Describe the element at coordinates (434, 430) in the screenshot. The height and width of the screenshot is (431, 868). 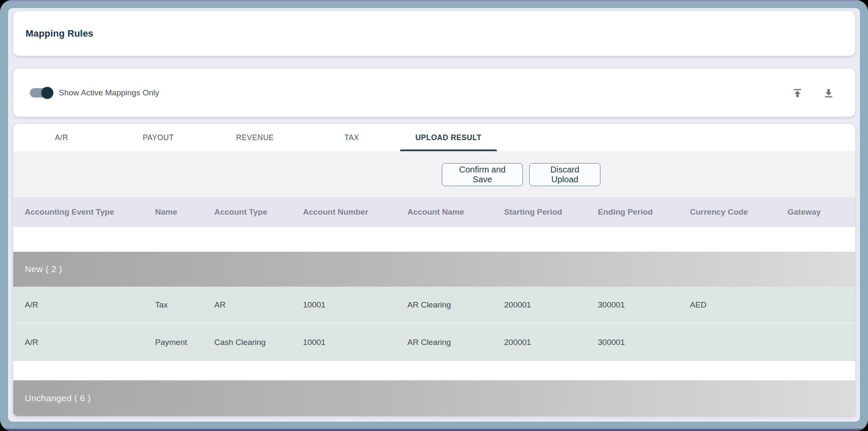
I see `frame-bottom-edge` at that location.